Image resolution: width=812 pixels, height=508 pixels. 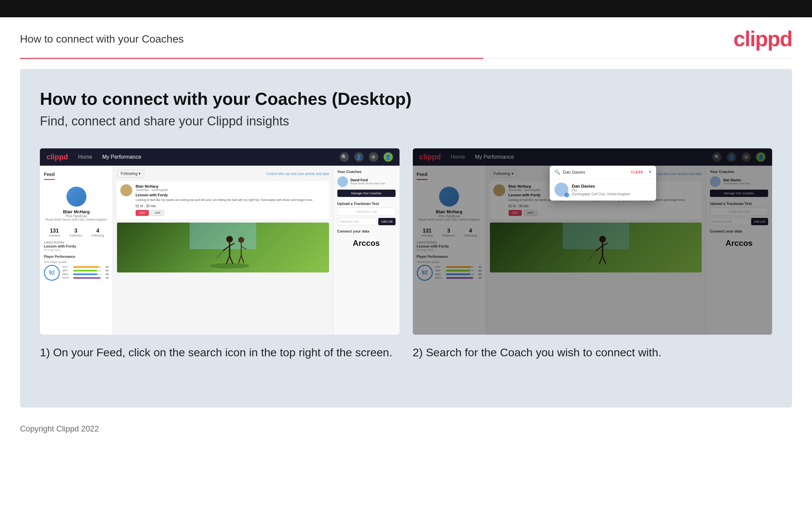 What do you see at coordinates (77, 204) in the screenshot?
I see `profile-section: Blair McHarg Plus Handicap Royal North D…` at bounding box center [77, 204].